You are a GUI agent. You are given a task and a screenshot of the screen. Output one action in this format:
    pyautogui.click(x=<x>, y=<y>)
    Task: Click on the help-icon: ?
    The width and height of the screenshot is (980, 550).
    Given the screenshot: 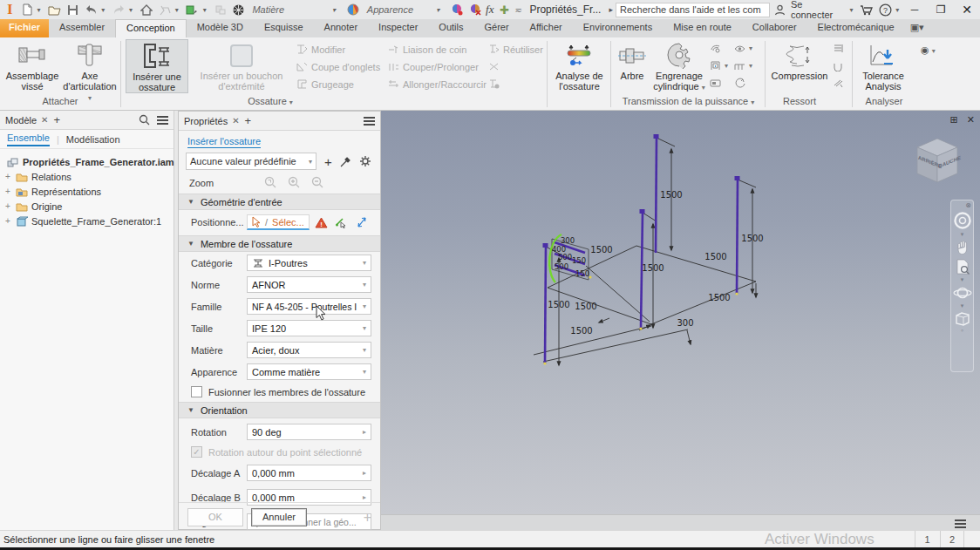 What is the action you would take?
    pyautogui.click(x=885, y=10)
    